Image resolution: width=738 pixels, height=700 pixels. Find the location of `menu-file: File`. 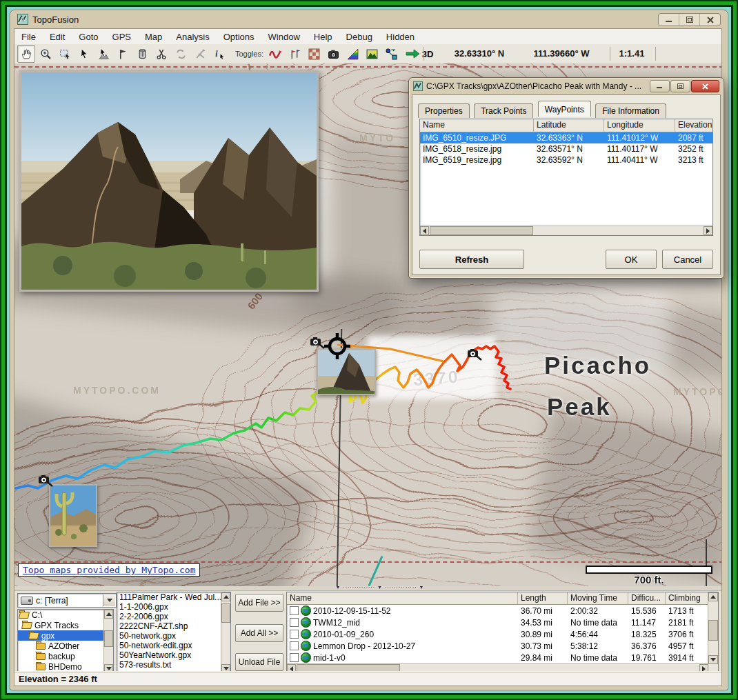

menu-file: File is located at coordinates (29, 37).